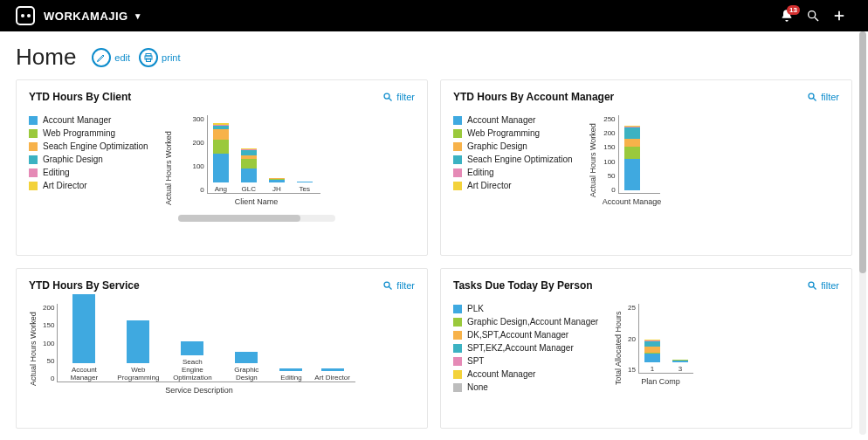  I want to click on notifications-icon: 13, so click(787, 16).